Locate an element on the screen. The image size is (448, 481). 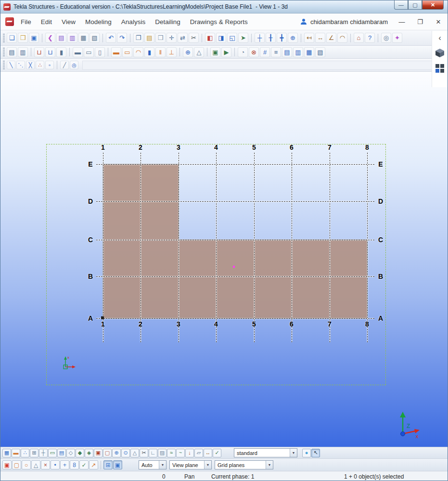
menu-file: File is located at coordinates (26, 22).